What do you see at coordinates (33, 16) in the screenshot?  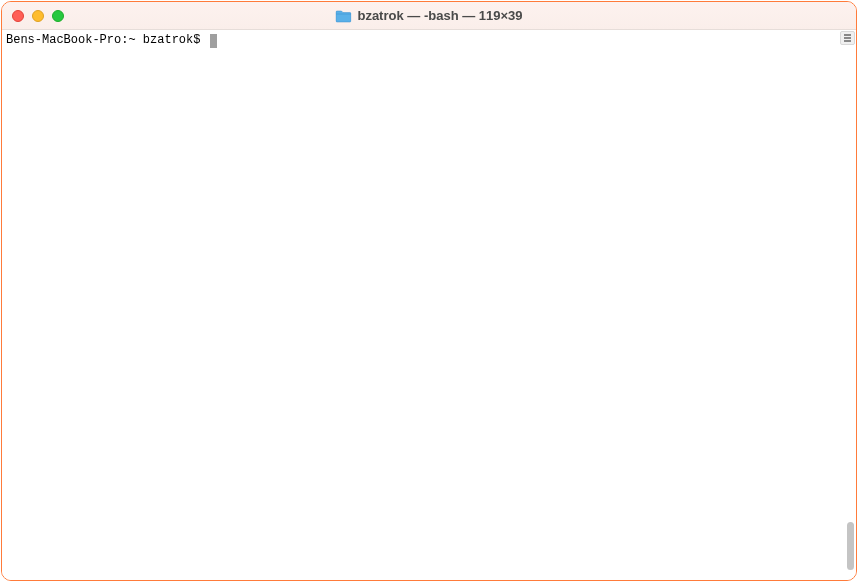 I see `traffic-lights` at bounding box center [33, 16].